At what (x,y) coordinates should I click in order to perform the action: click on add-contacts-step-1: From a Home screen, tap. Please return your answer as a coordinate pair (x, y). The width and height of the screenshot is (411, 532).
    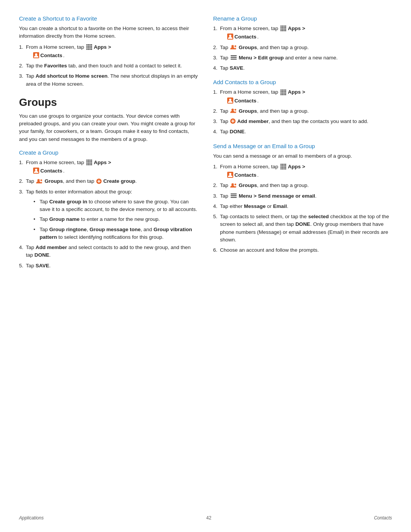
    Looking at the image, I should click on (303, 97).